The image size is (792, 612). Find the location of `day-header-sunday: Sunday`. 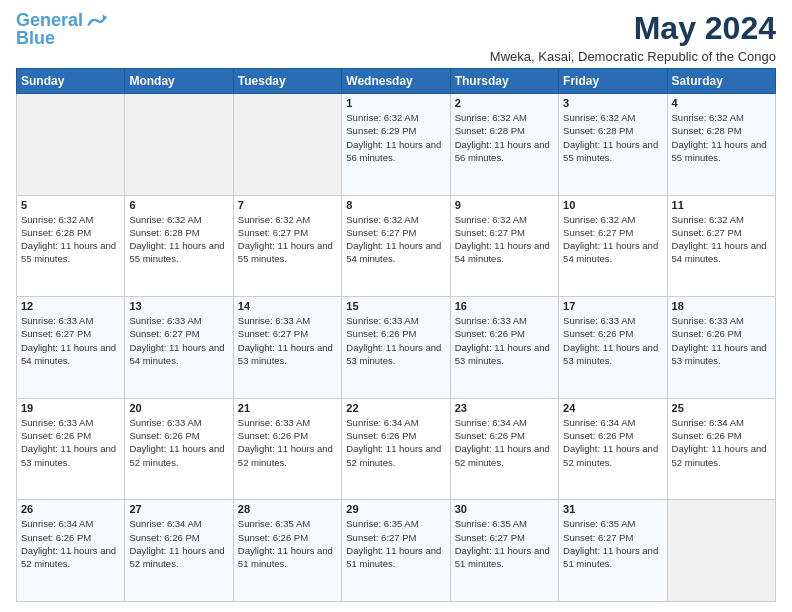

day-header-sunday: Sunday is located at coordinates (71, 82).